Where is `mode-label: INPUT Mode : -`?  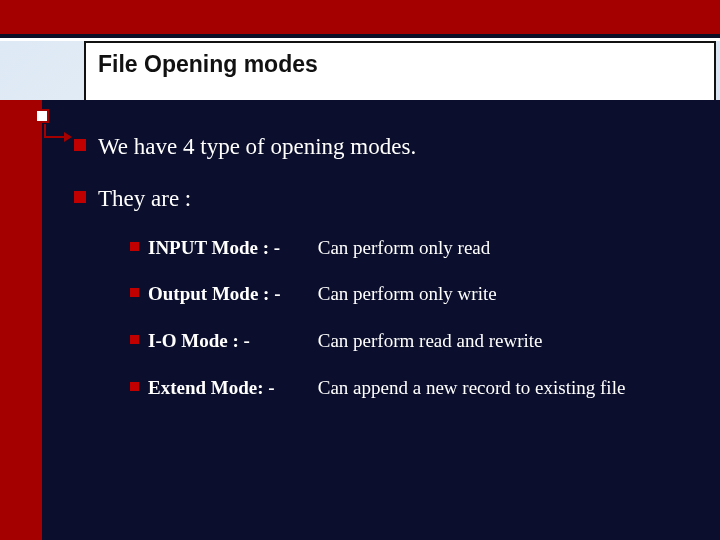
mode-label: INPUT Mode : - is located at coordinates (230, 248).